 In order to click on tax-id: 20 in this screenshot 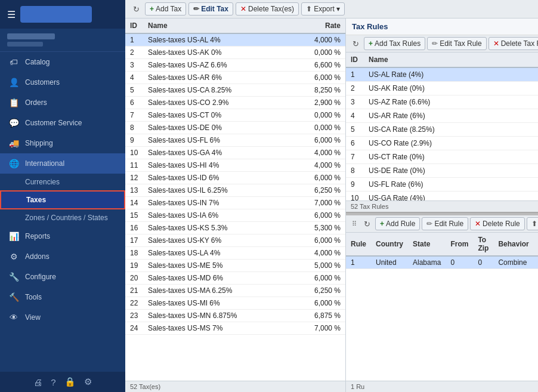, I will do `click(134, 278)`.